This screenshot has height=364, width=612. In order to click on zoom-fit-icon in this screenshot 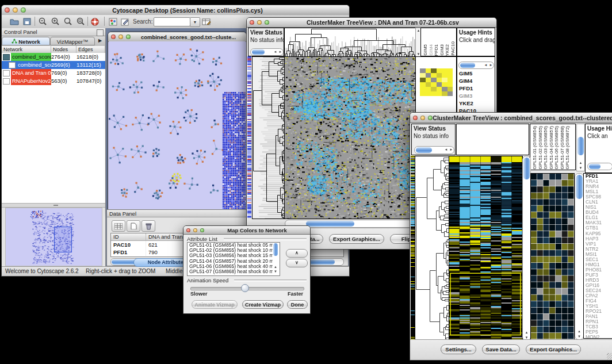, I will do `click(68, 22)`.